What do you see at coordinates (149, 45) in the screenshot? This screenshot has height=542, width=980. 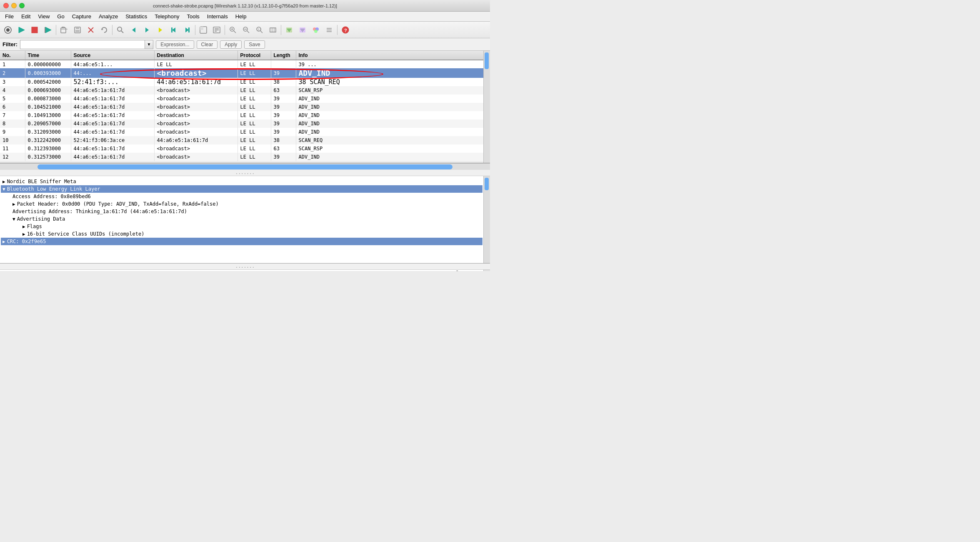 I see `filter-dropdown-button: ▼` at bounding box center [149, 45].